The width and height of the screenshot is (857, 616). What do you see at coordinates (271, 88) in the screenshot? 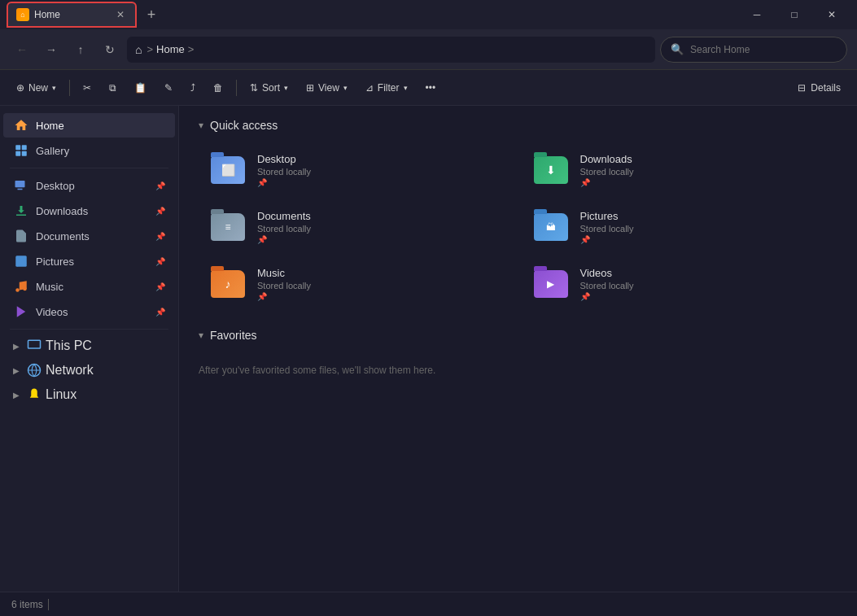
I see `sort-label: Sort` at bounding box center [271, 88].